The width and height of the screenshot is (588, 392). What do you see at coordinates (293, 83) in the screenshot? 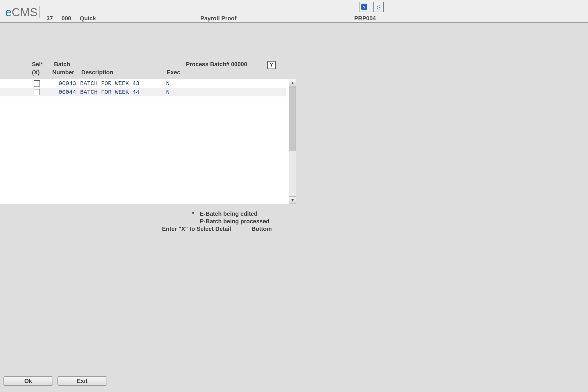
I see `scroll-up-button: ▲` at bounding box center [293, 83].